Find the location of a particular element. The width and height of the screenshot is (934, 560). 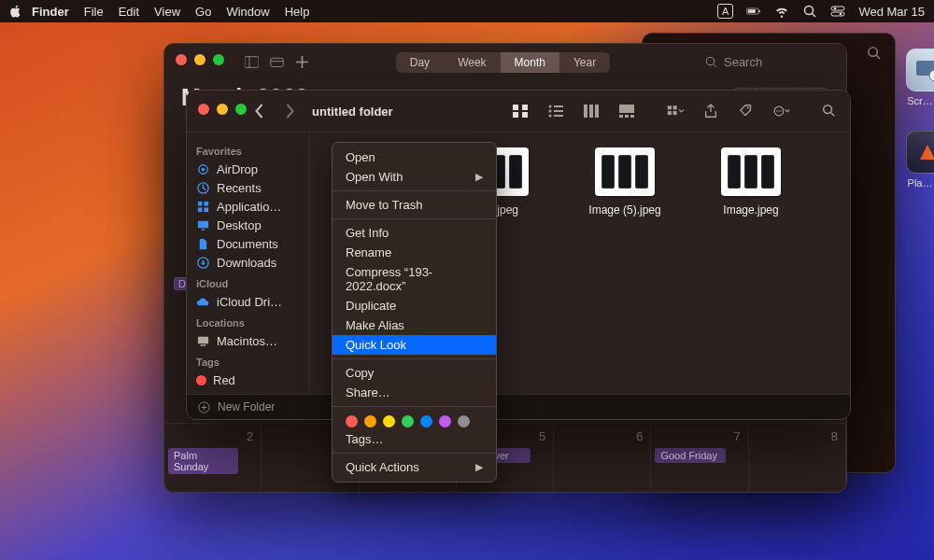

cal-search: Search is located at coordinates (765, 62).